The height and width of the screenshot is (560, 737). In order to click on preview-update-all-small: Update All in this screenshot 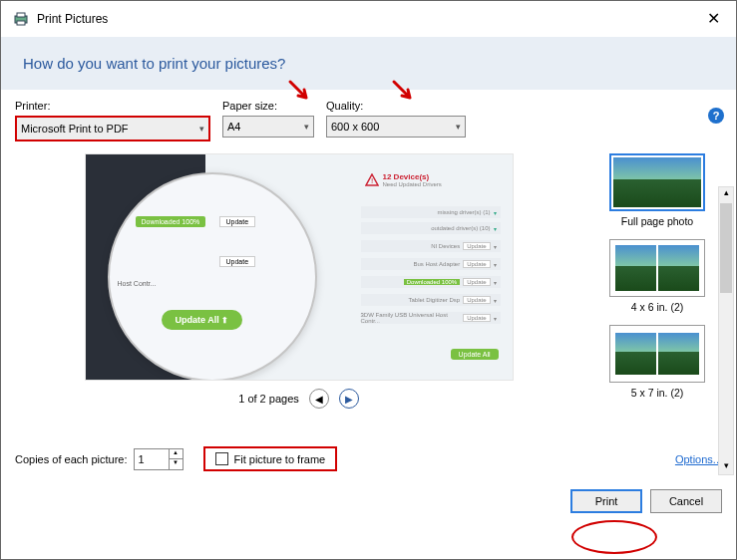, I will do `click(475, 355)`.